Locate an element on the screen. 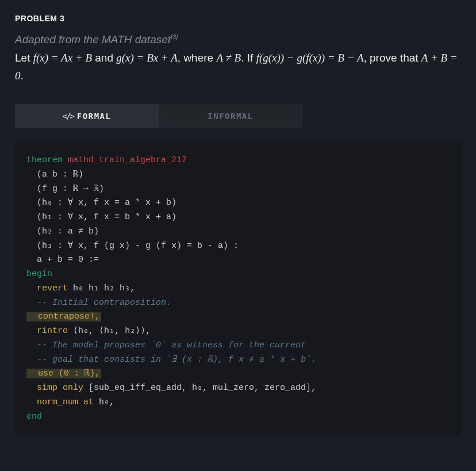 The image size is (476, 471). citation-ref: [3] is located at coordinates (174, 37).